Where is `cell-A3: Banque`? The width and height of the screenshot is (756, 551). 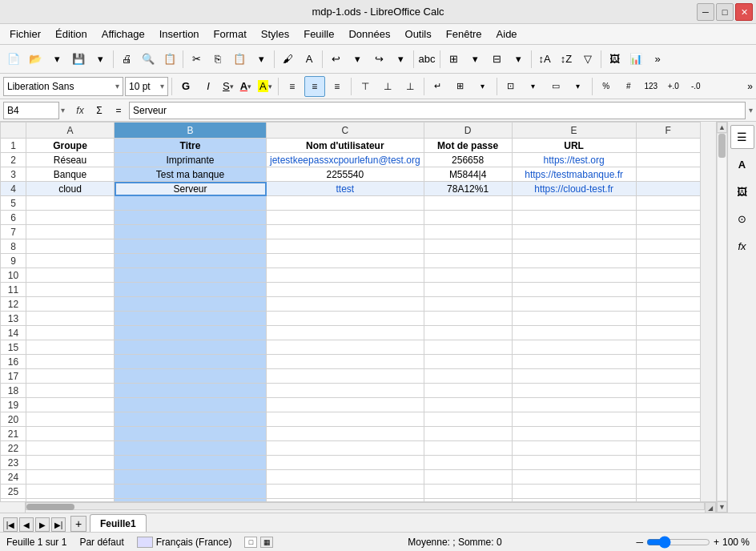
cell-A3: Banque is located at coordinates (70, 175).